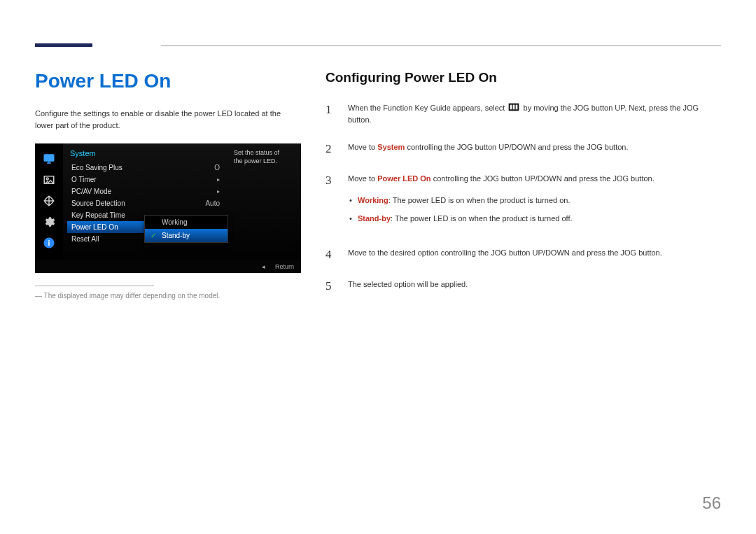  I want to click on osd-screenshot: i System Eco Saving PlusOO Timer▸PC/AV M…, so click(168, 209).